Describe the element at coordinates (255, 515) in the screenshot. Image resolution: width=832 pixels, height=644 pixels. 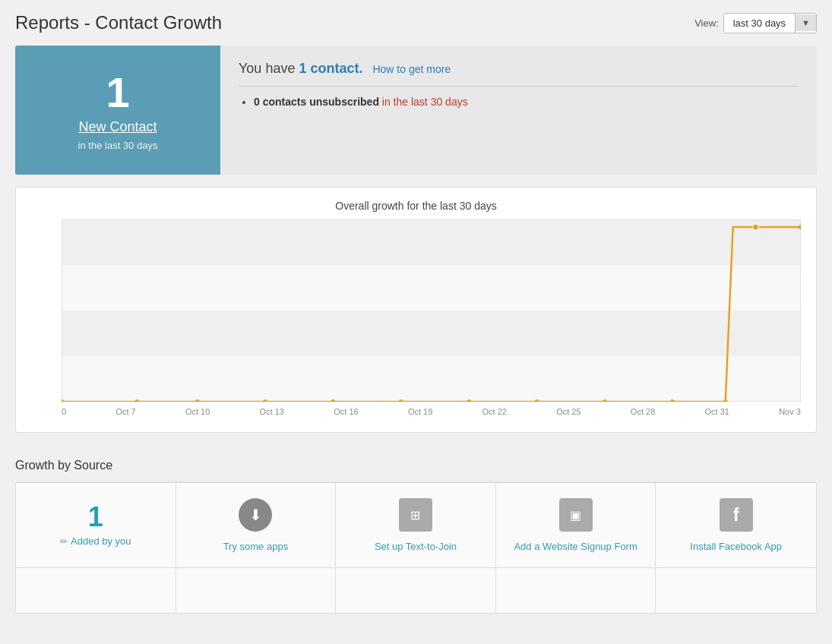
I see `download-icon: ⬇` at that location.